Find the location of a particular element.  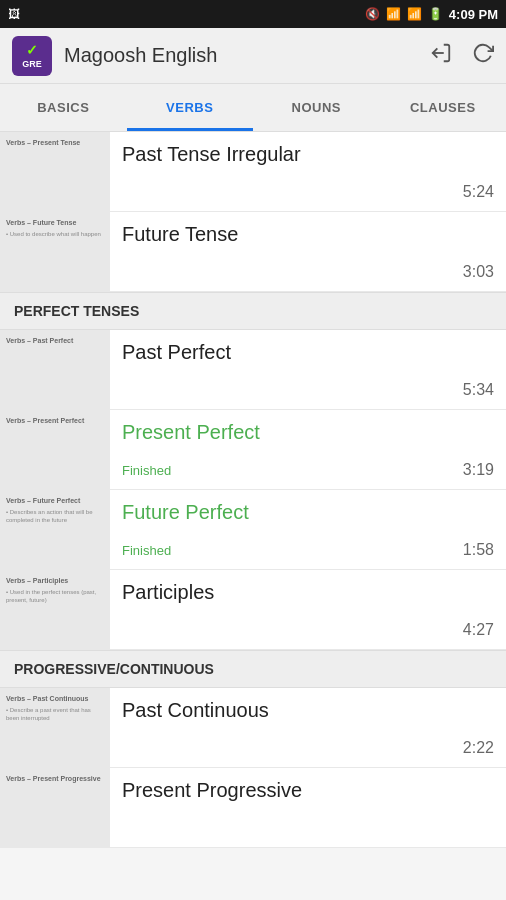

status-bar-right: 🔇 📶 📶 🔋 4:09 PM is located at coordinates (432, 14).